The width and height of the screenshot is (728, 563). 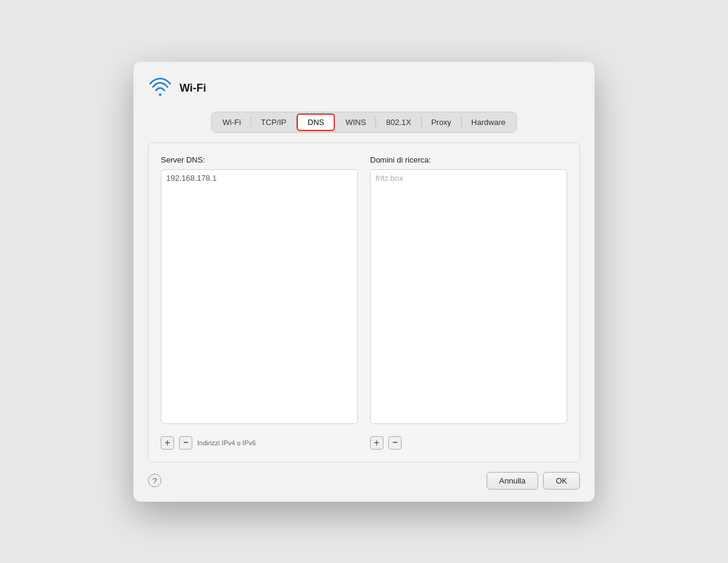 What do you see at coordinates (364, 89) in the screenshot?
I see `dialog-header: Wi-Fi` at bounding box center [364, 89].